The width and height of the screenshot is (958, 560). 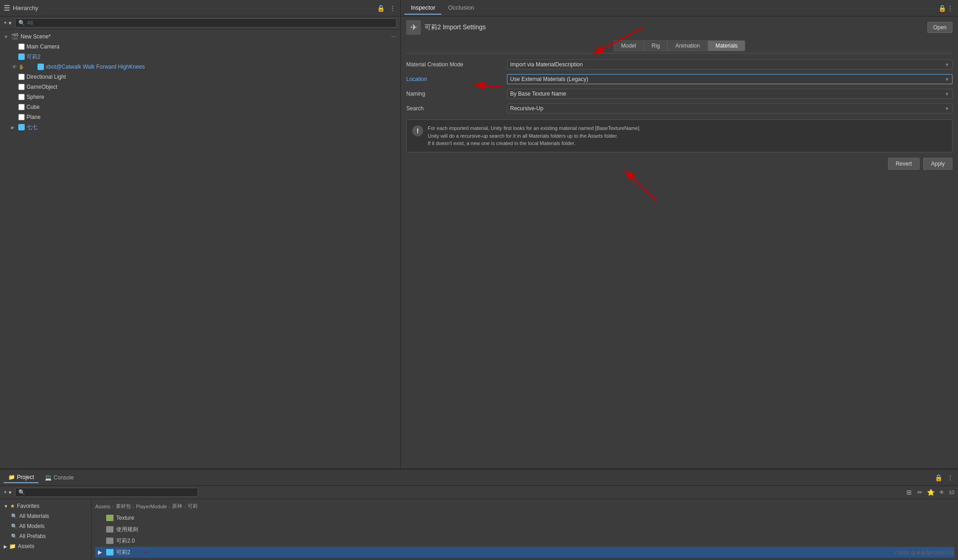 What do you see at coordinates (942, 8) in the screenshot?
I see `inspector-lock-icon: 🔒` at bounding box center [942, 8].